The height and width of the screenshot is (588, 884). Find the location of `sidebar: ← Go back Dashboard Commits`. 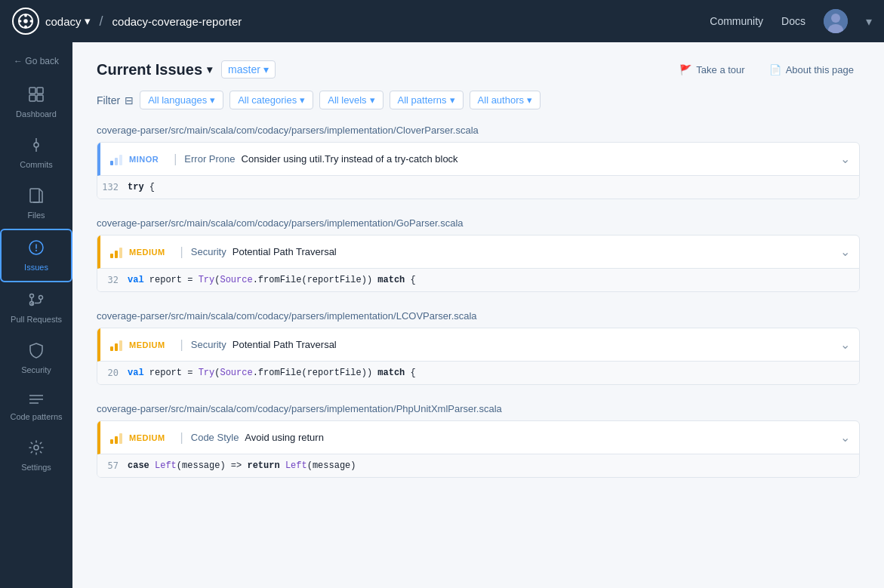

sidebar: ← Go back Dashboard Commits is located at coordinates (36, 316).